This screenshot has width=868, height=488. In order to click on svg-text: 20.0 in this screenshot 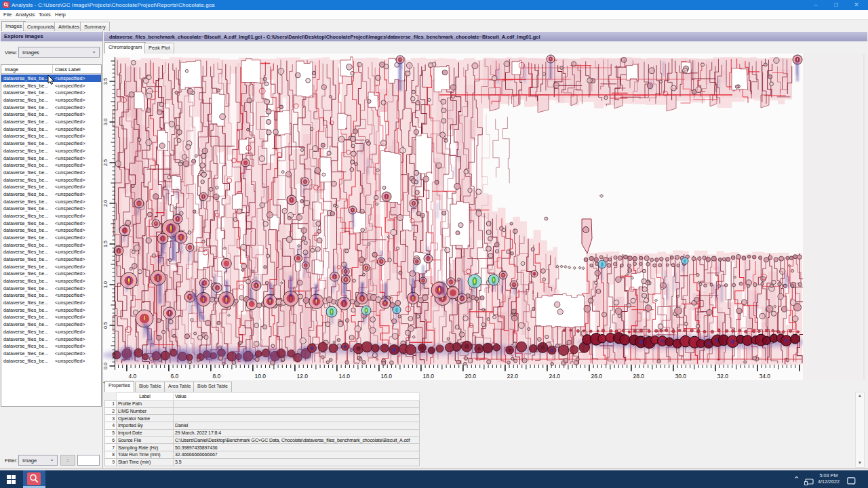, I will do `click(471, 376)`.